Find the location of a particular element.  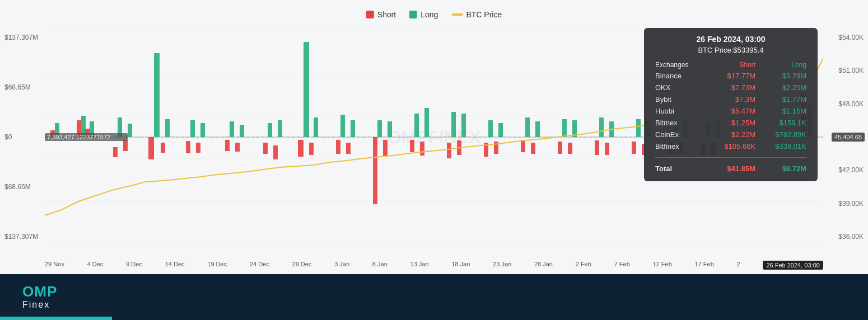

x-label-28jan: 28 Jan is located at coordinates (543, 265).